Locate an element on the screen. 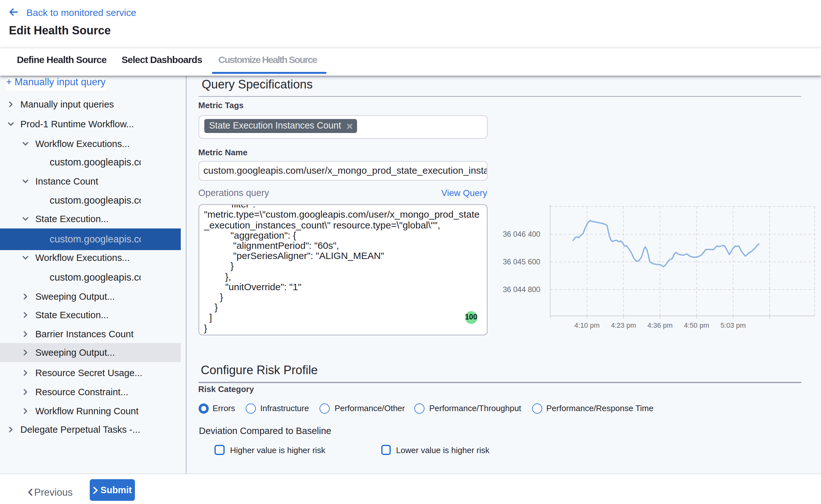  svg-text: 36 046 400 is located at coordinates (521, 234).